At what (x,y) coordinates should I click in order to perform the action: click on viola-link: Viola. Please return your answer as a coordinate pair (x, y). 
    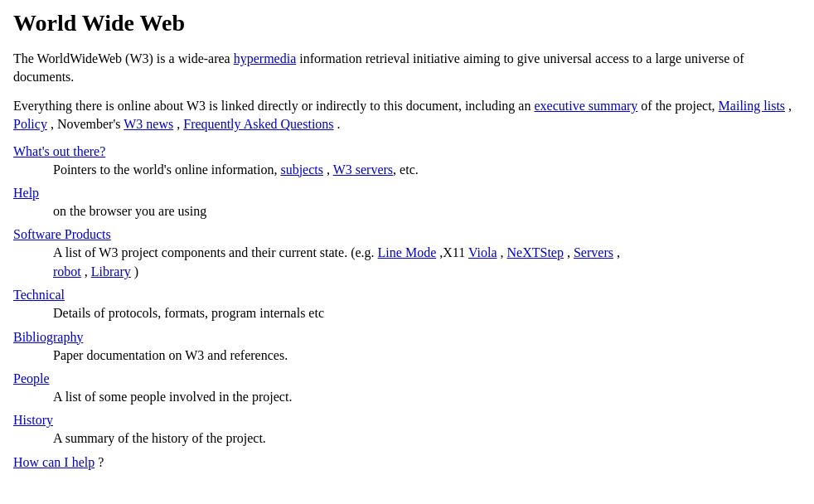
    Looking at the image, I should click on (482, 252).